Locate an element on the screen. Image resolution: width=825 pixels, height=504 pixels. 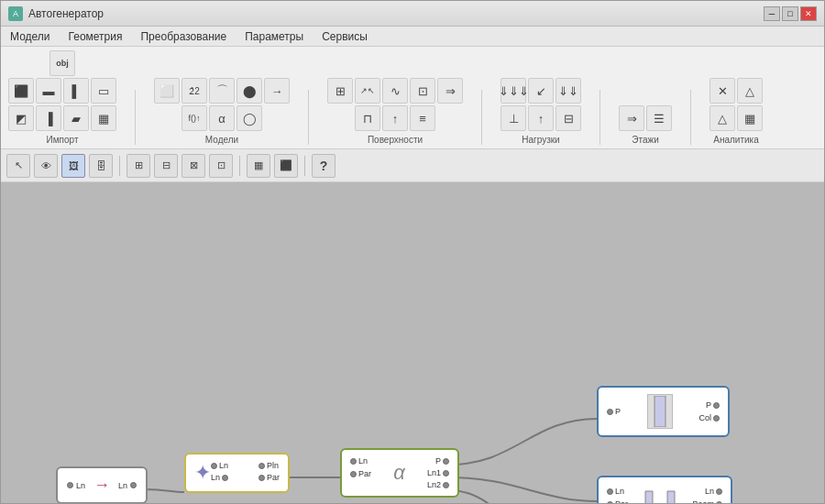
minimize-button: ─ is located at coordinates (772, 14).